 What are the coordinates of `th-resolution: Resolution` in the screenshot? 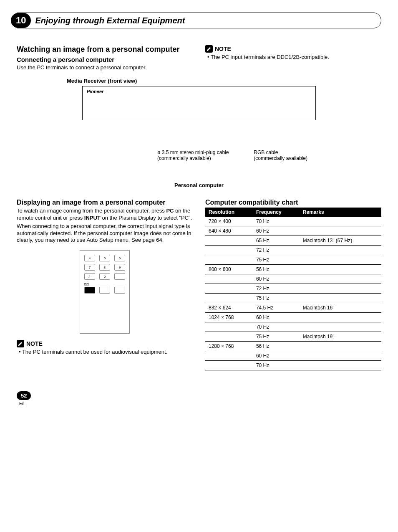 It's located at (229, 212).